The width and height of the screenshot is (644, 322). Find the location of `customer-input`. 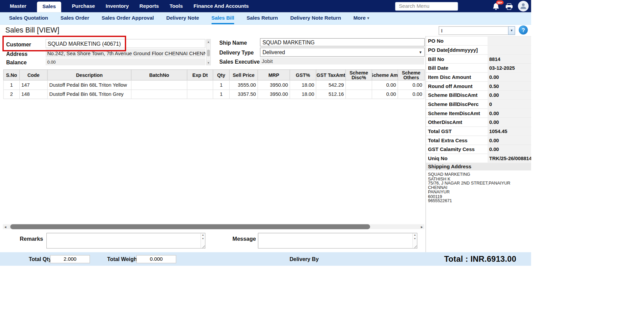

customer-input is located at coordinates (126, 43).